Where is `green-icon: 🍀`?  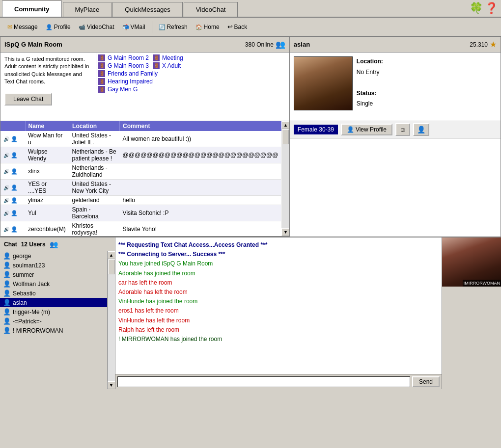 green-icon: 🍀 is located at coordinates (476, 8).